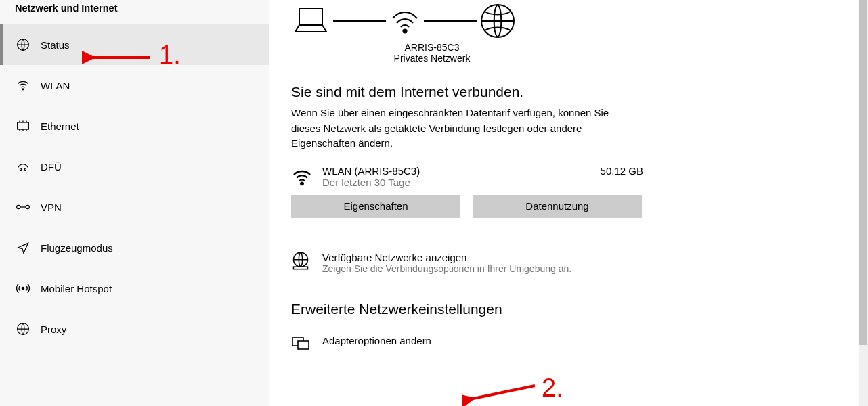 Image resolution: width=868 pixels, height=406 pixels. Describe the element at coordinates (569, 343) in the screenshot. I see `adapter-options-link: Adapteroptionen ändern` at that location.